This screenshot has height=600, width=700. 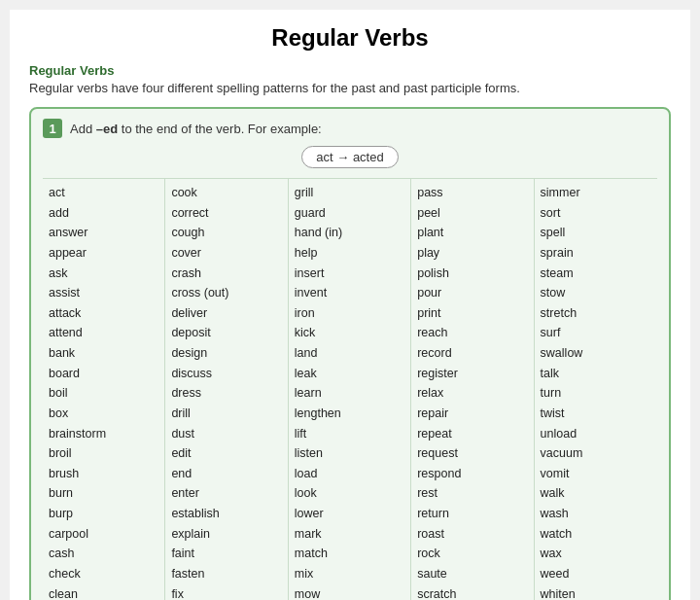 What do you see at coordinates (596, 453) in the screenshot?
I see `word-item: vacuum` at bounding box center [596, 453].